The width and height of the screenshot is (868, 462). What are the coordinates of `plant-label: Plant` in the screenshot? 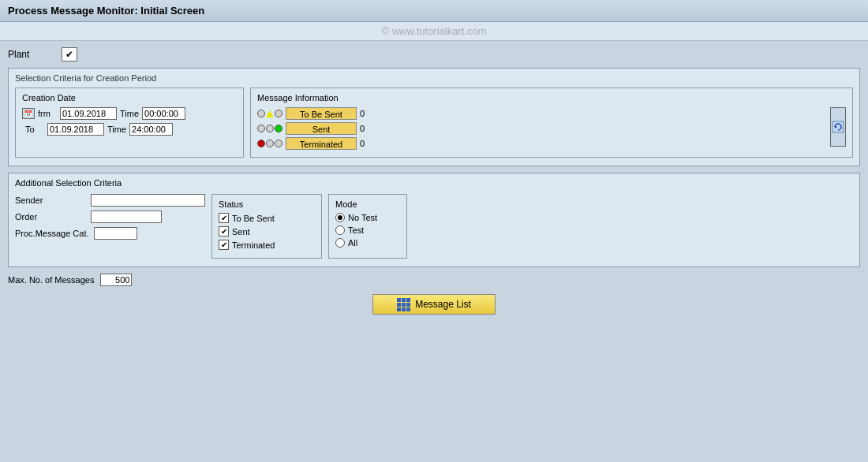 It's located at (32, 54).